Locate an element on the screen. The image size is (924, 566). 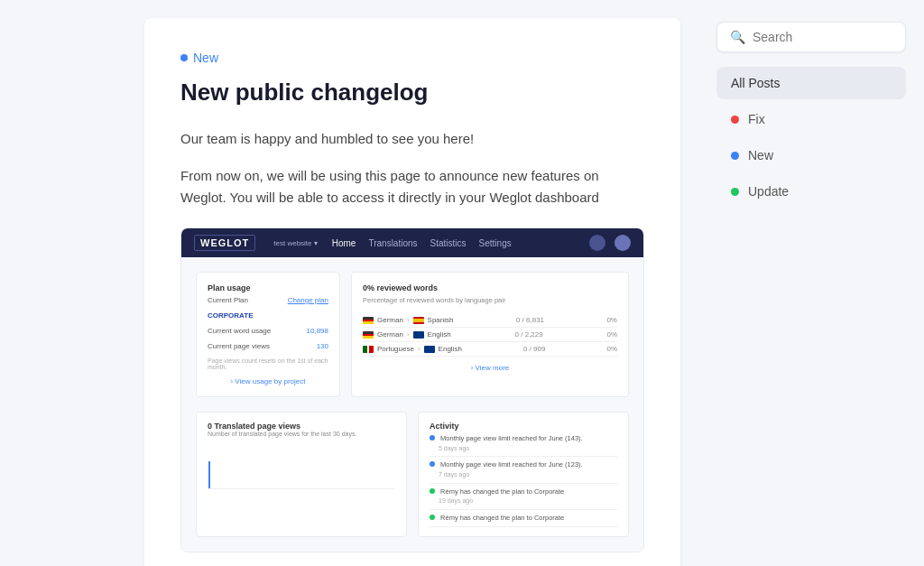
flag-es is located at coordinates (419, 320).